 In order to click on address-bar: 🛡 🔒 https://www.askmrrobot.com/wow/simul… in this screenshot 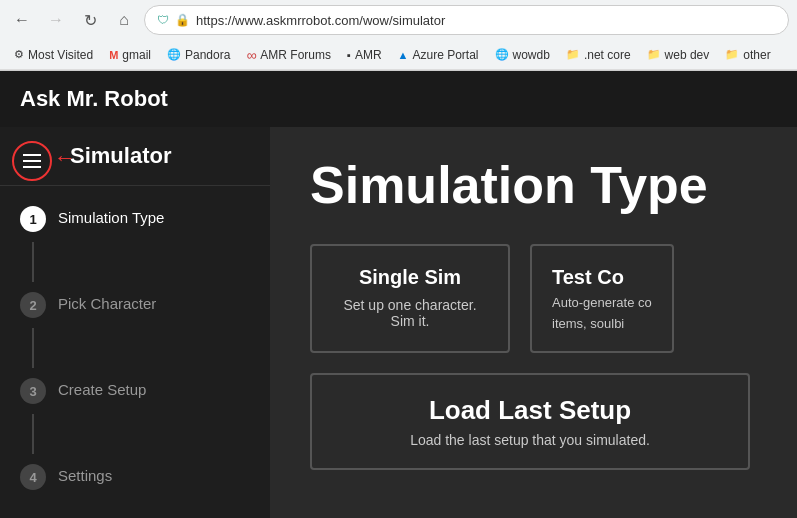, I will do `click(466, 20)`.